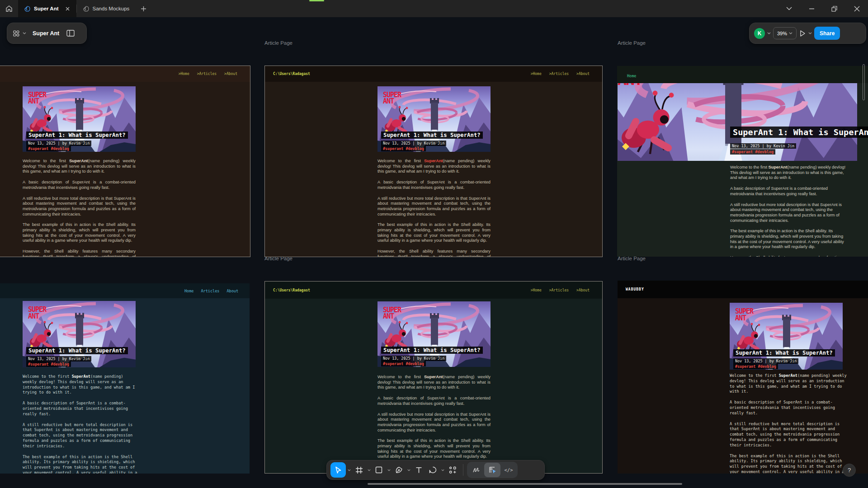 The image size is (868, 488). I want to click on avatar: K, so click(760, 33).